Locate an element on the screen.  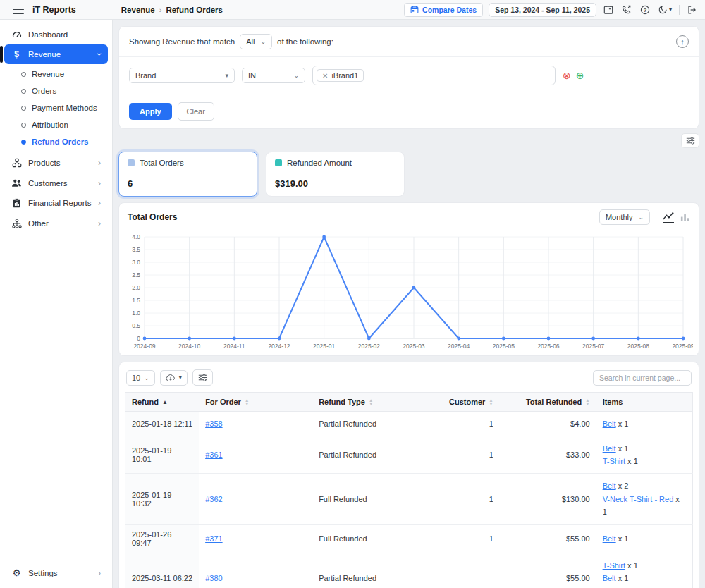
breadcrumb-revenue: Revenue is located at coordinates (138, 10).